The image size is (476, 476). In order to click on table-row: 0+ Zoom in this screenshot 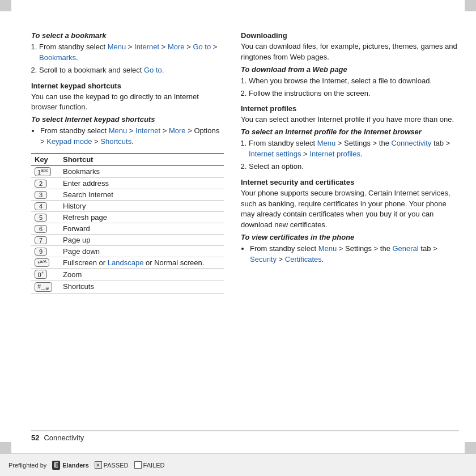, I will do `click(128, 274)`.